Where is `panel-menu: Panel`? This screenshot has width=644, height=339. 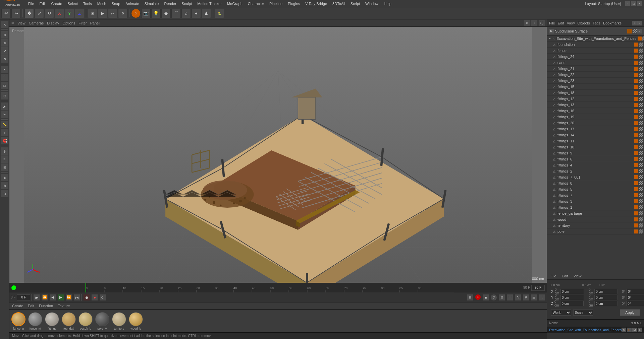 panel-menu: Panel is located at coordinates (95, 23).